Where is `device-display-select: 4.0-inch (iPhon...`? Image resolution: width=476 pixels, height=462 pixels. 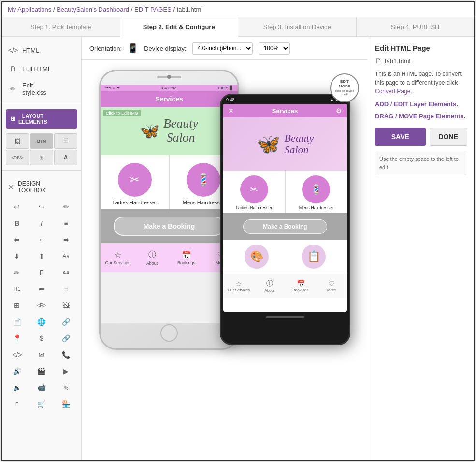 device-display-select: 4.0-inch (iPhon... is located at coordinates (222, 48).